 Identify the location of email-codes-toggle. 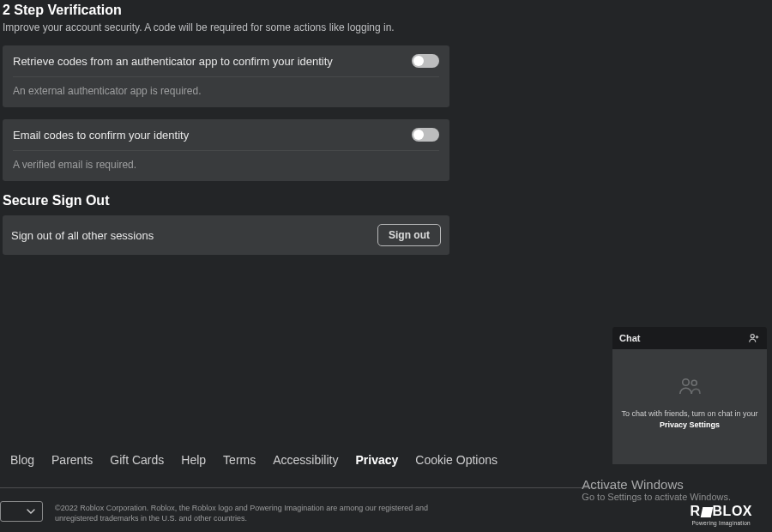
(425, 135).